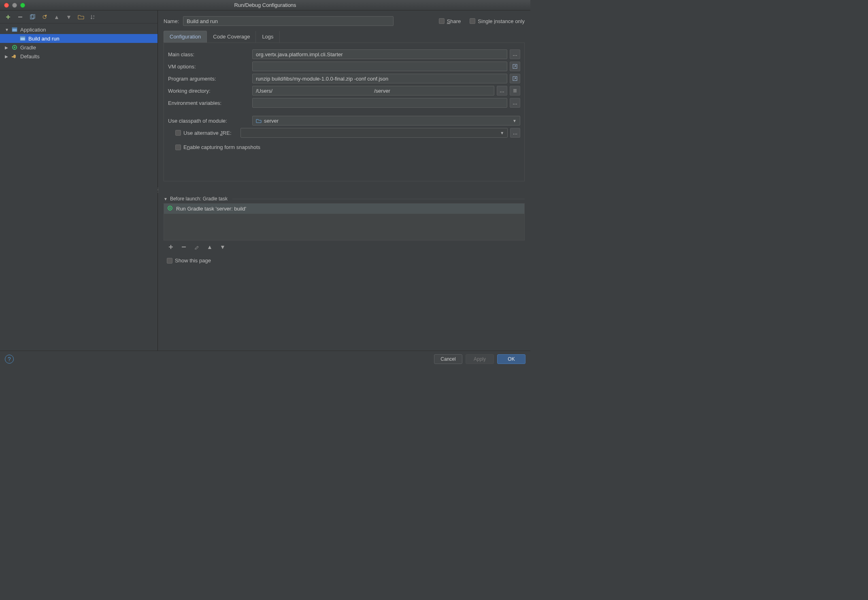  I want to click on sidebar: ▲ ▼ az ▼ Application Build and run, so click(79, 181).